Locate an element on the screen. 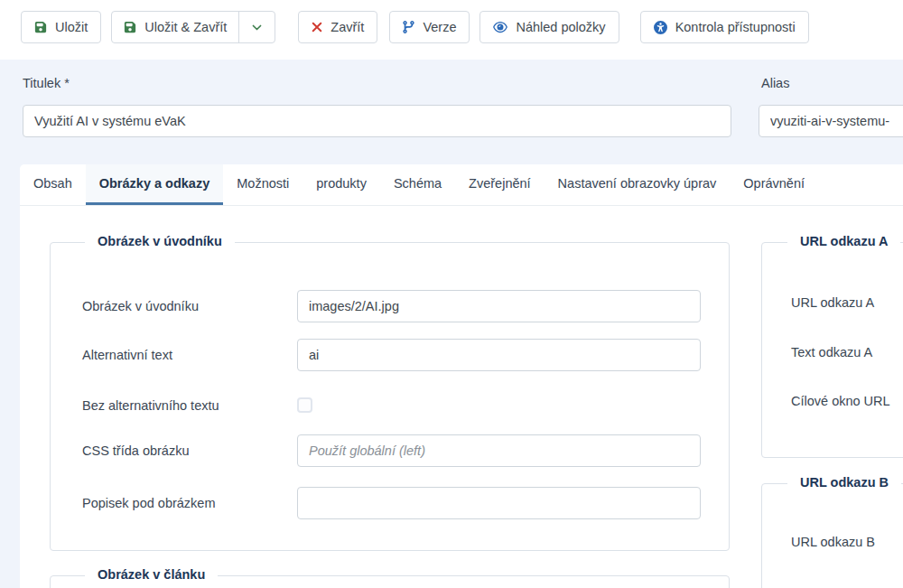 This screenshot has width=903, height=588. link-a-fieldset: URL odkazu A URL odkazu A Text odkazu A … is located at coordinates (833, 350).